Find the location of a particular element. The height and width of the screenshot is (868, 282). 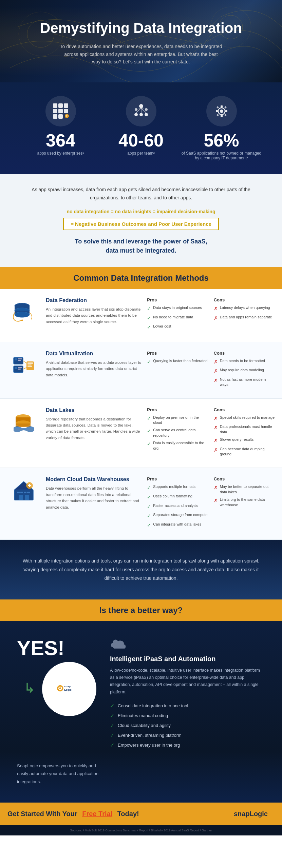

pros-item: ✓Lower cost is located at coordinates (178, 328).